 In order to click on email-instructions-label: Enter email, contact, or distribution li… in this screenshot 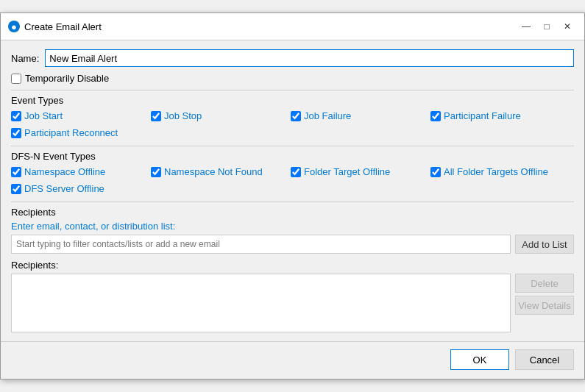, I will do `click(293, 227)`.